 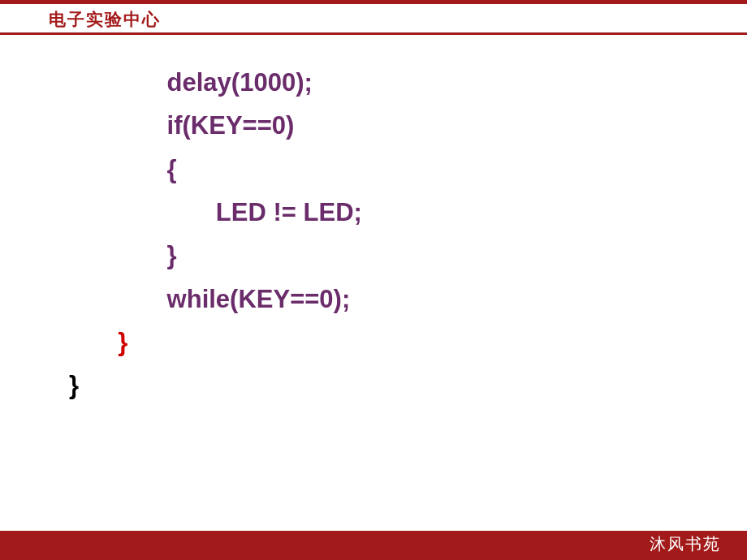 What do you see at coordinates (216, 385) in the screenshot?
I see `code-line-black-brace: }` at bounding box center [216, 385].